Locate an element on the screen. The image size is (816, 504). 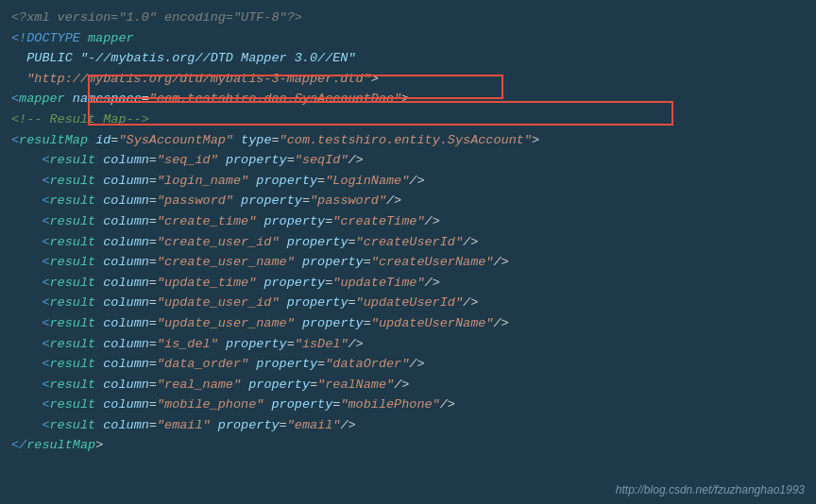
attr-value-token: "update_user_id" is located at coordinates (218, 302).